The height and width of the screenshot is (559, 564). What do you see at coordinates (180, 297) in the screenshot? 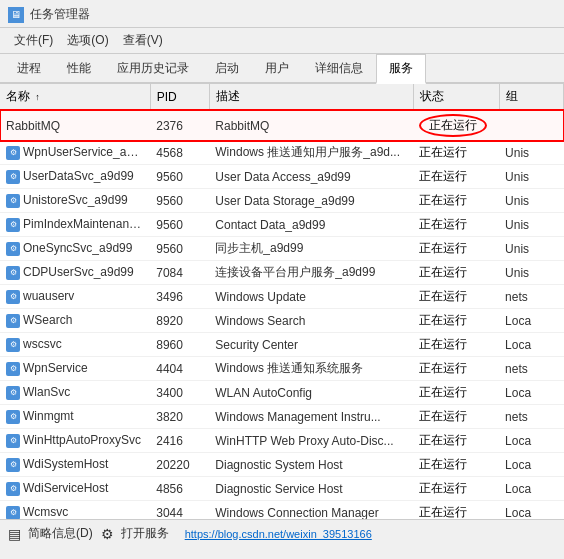
I see `cell-pid: 3496` at bounding box center [180, 297].